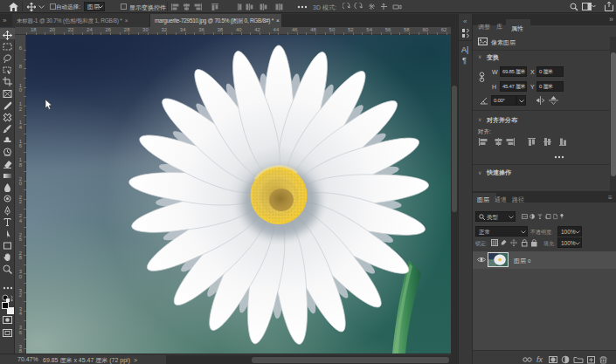 This screenshot has height=364, width=616. What do you see at coordinates (540, 360) in the screenshot?
I see `svg-text: fx` at bounding box center [540, 360].